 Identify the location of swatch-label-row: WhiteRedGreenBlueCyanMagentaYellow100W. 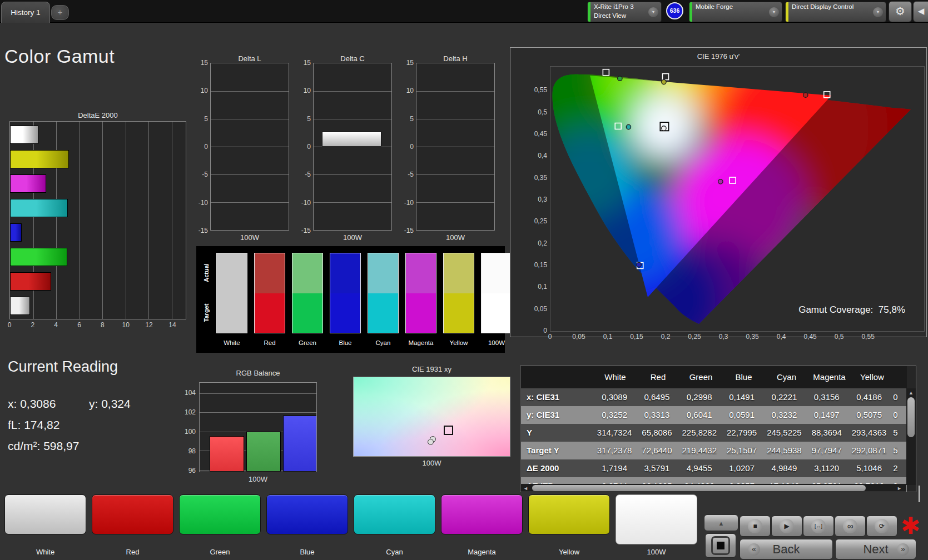
(364, 343).